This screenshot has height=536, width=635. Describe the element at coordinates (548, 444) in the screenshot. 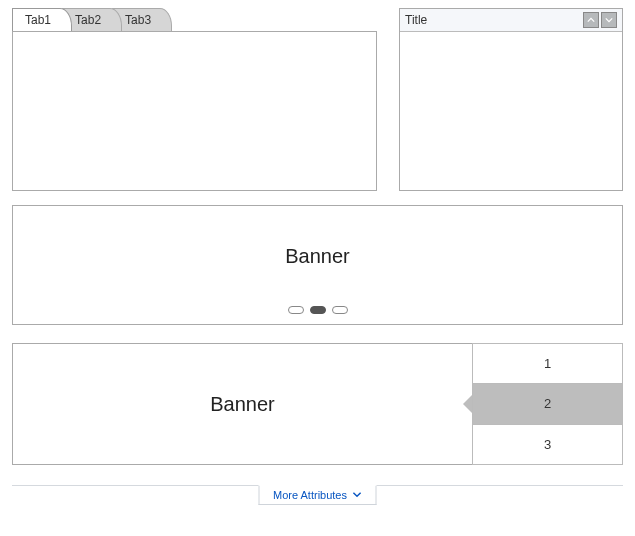

I see `page-tab-label: 3` at that location.